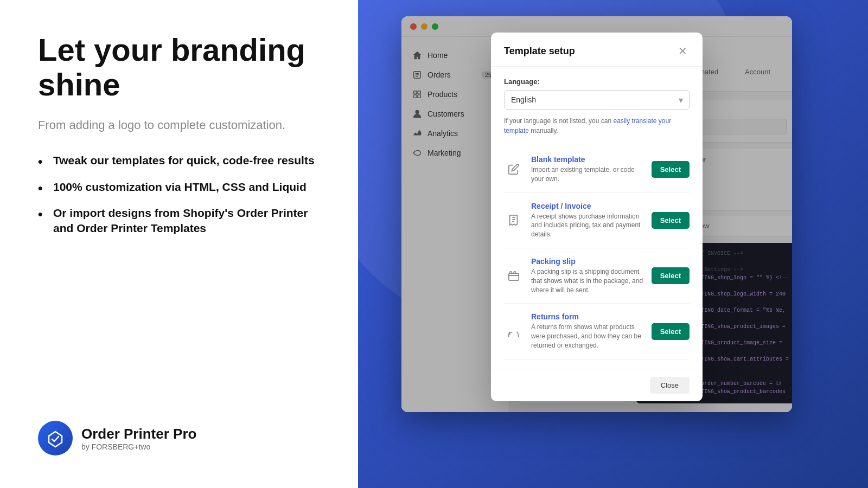 The image size is (868, 488). Describe the element at coordinates (597, 258) in the screenshot. I see `template-list: Blank templateImport an existing templat…` at that location.